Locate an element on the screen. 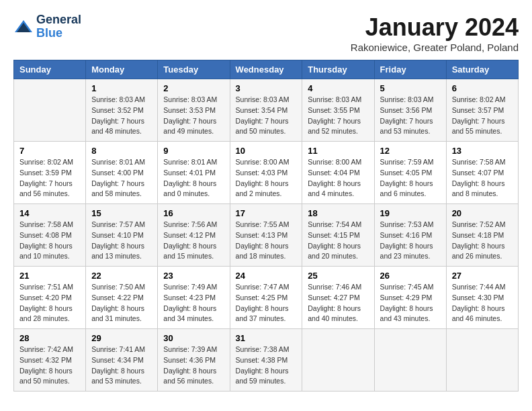  day-number: 18 is located at coordinates (338, 214).